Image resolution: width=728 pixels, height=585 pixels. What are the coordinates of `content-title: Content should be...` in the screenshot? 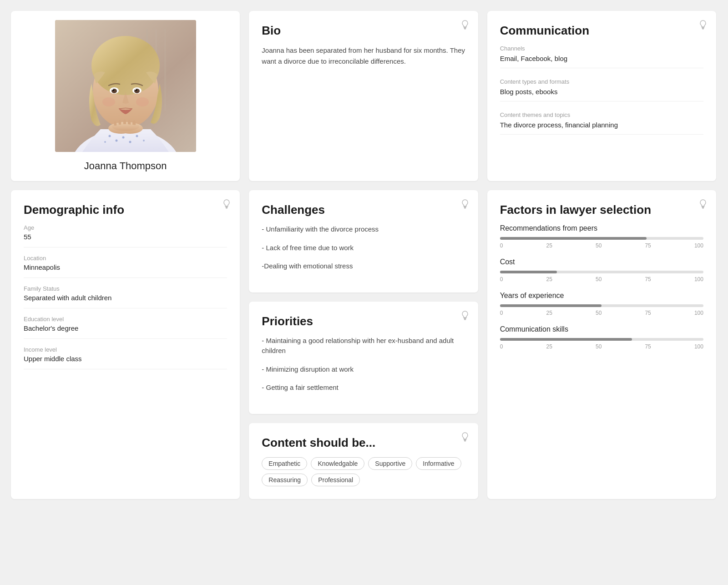 It's located at (363, 443).